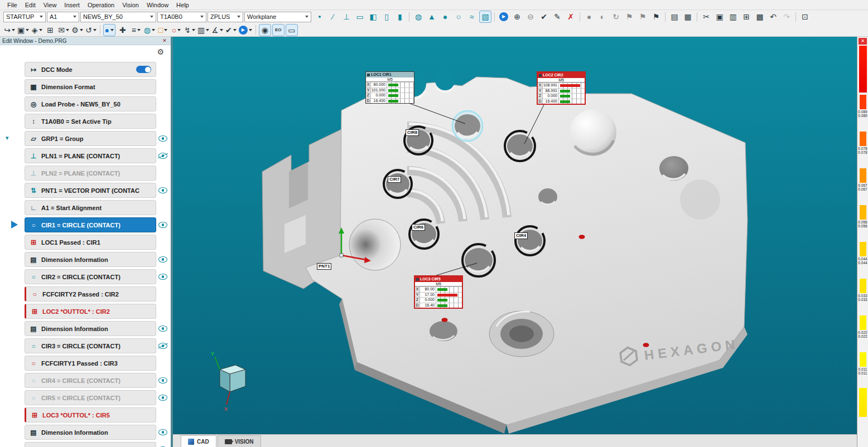  What do you see at coordinates (136, 30) in the screenshot?
I see `toolbar-icon: ≡` at bounding box center [136, 30].